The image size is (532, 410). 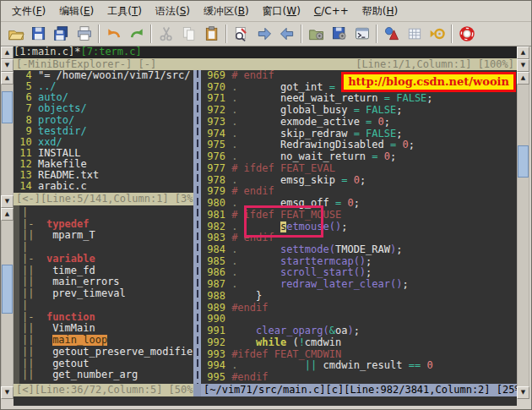 I want to click on menu-item: 编辑(E), so click(x=76, y=12).